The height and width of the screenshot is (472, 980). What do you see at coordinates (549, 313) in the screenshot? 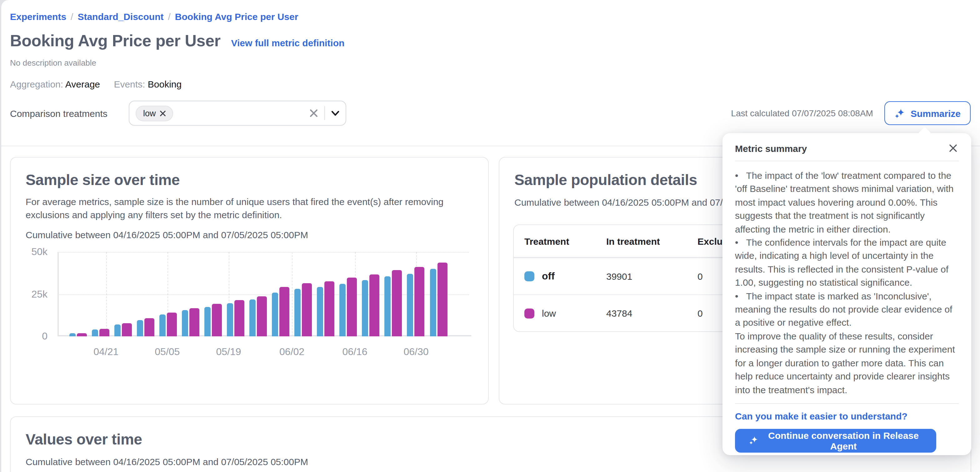
I see `treatment-name: low` at bounding box center [549, 313].